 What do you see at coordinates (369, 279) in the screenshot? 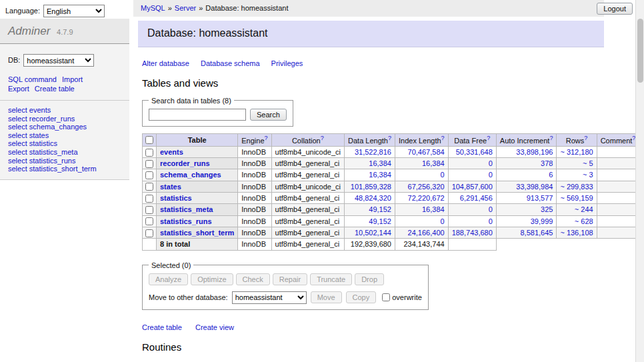
I see `drop-button: Drop` at bounding box center [369, 279].